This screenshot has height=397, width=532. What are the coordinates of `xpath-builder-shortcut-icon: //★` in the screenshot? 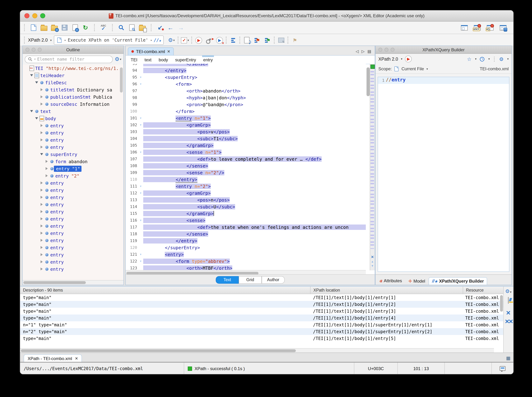 It's located at (157, 40).